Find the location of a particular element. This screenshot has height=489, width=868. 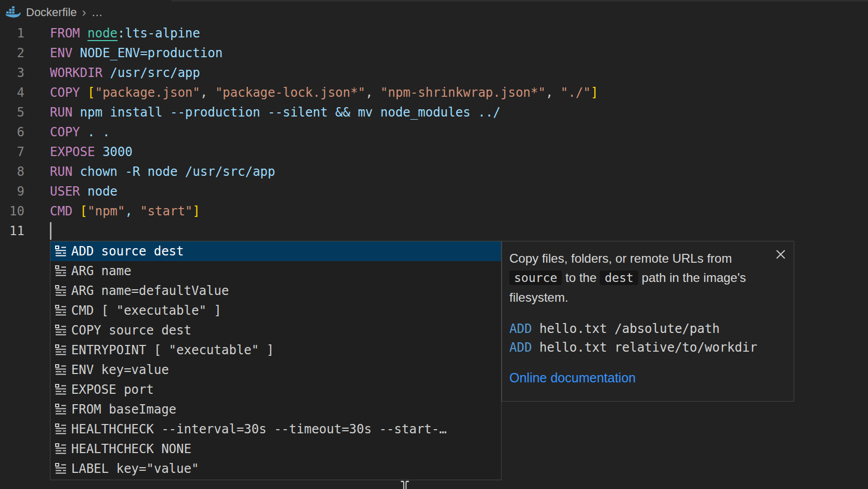

suggest-item-label: LABEL key="value" is located at coordinates (135, 469).